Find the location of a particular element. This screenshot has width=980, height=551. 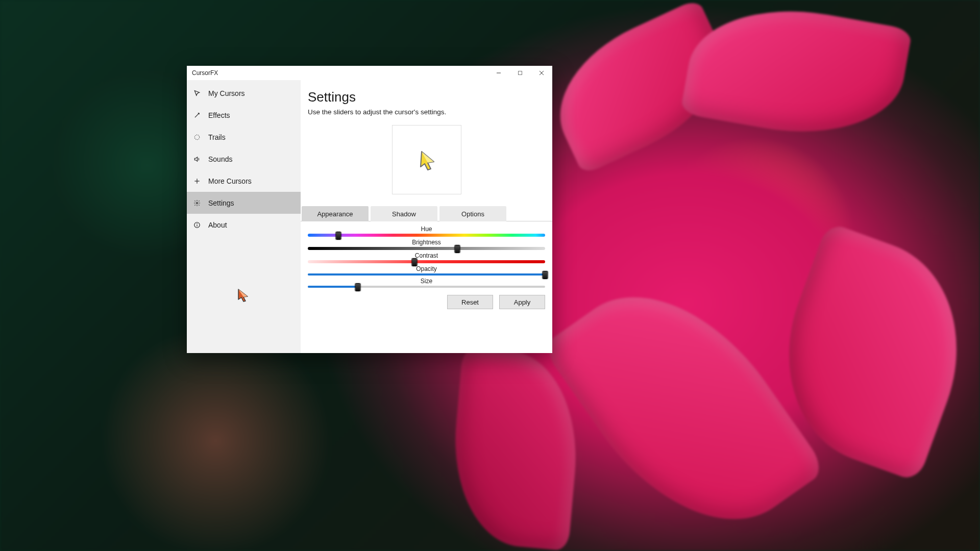

info-icon is located at coordinates (197, 225).